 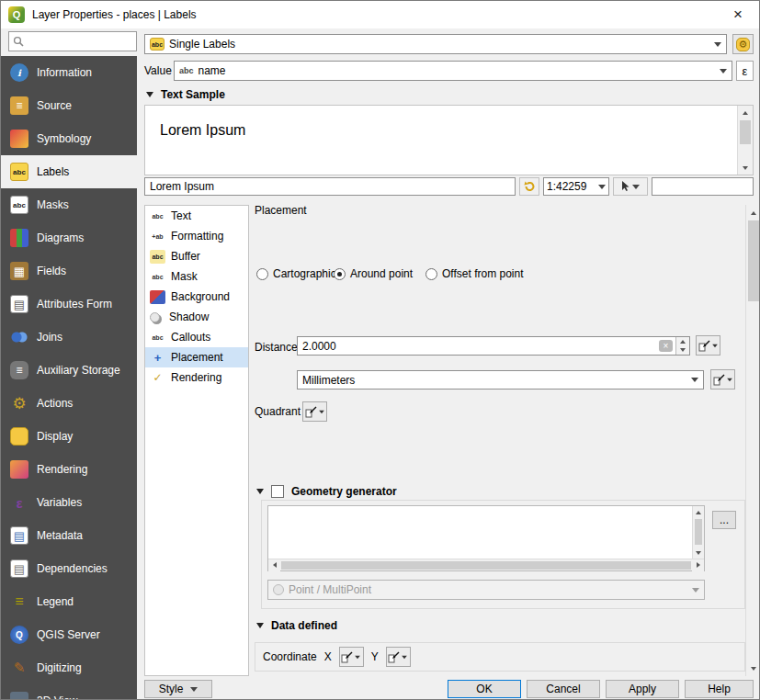 I want to click on units-data-defined-override-button, so click(x=722, y=379).